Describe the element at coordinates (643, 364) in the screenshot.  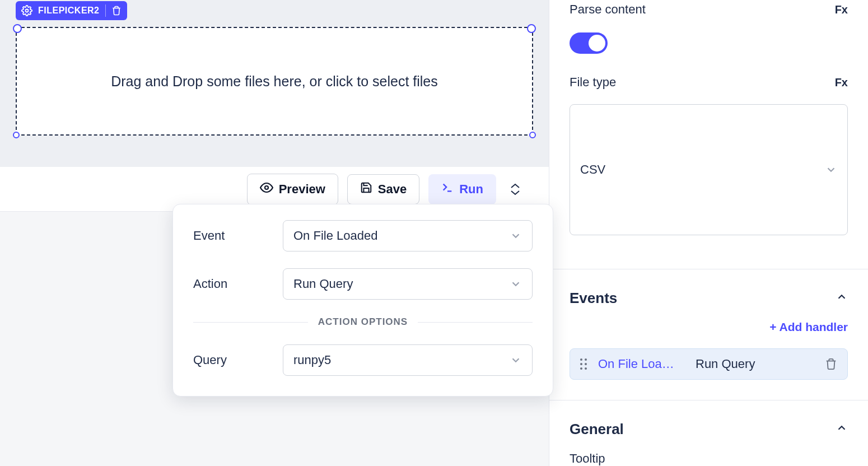
I see `event-row-event: On File Loa…` at that location.